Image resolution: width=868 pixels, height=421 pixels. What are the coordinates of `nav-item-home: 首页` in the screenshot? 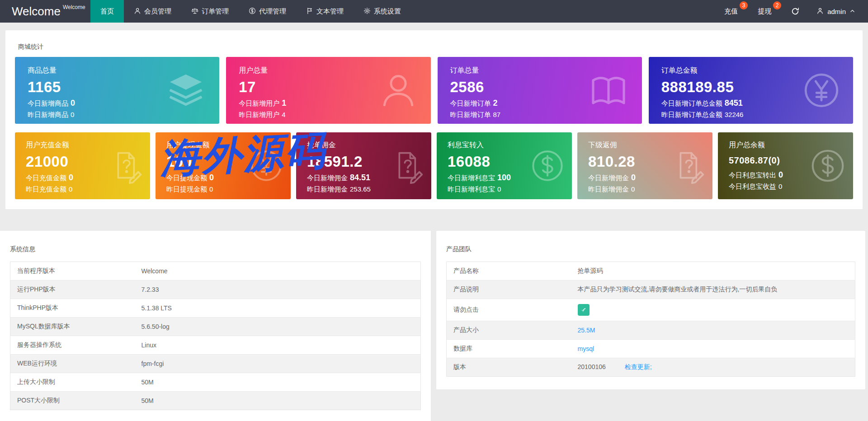 It's located at (107, 11).